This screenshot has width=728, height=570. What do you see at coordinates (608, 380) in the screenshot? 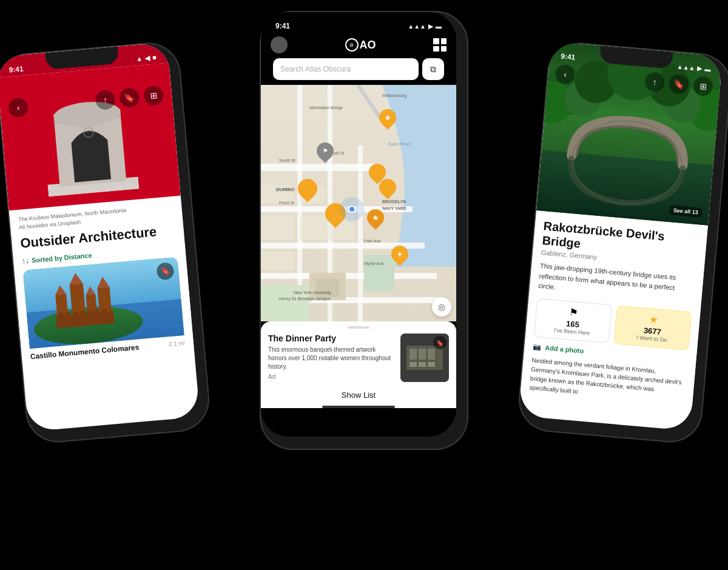
I see `right-body-text: Nestled among the verdant foliage in Kro…` at bounding box center [608, 380].